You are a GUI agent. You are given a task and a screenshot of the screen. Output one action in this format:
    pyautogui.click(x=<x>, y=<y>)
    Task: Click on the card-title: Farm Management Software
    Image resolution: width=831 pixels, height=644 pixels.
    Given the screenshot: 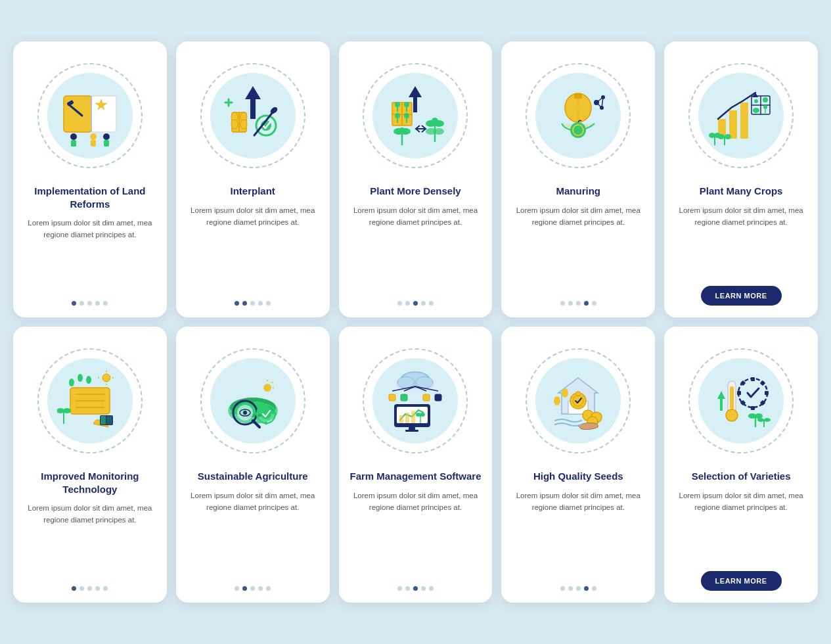 What is the action you would take?
    pyautogui.click(x=415, y=476)
    